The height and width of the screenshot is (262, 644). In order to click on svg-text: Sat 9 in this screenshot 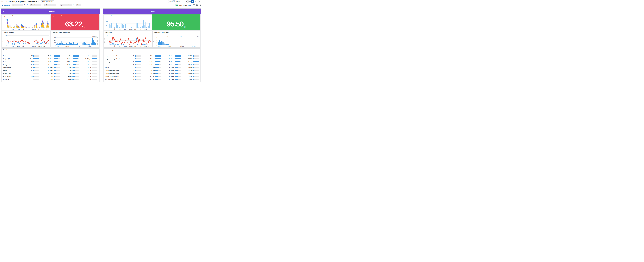, I will do `click(24, 29)`.